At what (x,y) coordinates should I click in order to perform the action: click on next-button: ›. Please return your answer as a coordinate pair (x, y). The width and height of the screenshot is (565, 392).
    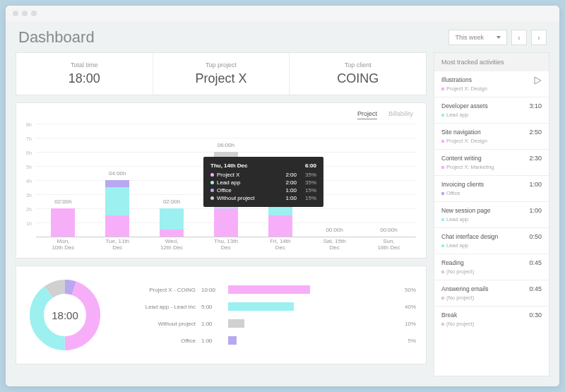
    Looking at the image, I should click on (539, 37).